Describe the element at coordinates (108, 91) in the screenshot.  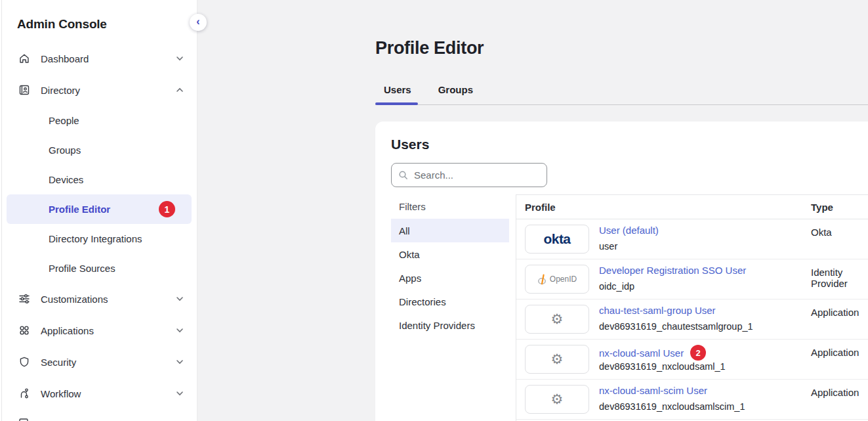
I see `sidebar-item-label: Directory` at that location.